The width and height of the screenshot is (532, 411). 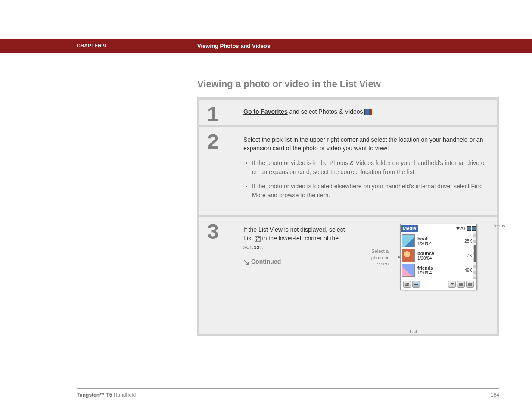 What do you see at coordinates (124, 395) in the screenshot?
I see `product-rest: Handheld` at bounding box center [124, 395].